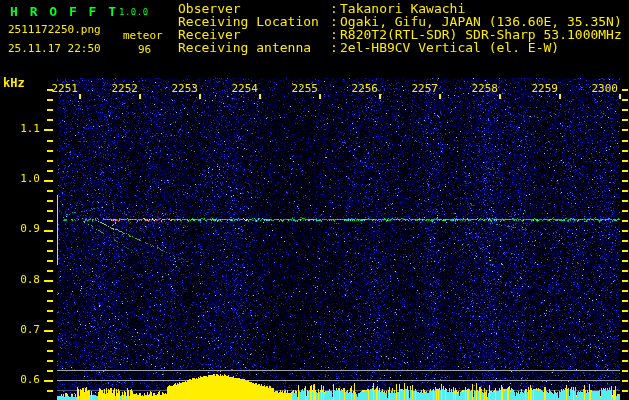 The width and height of the screenshot is (629, 400). I want to click on filename-label: 2511172250.png, so click(54, 30).